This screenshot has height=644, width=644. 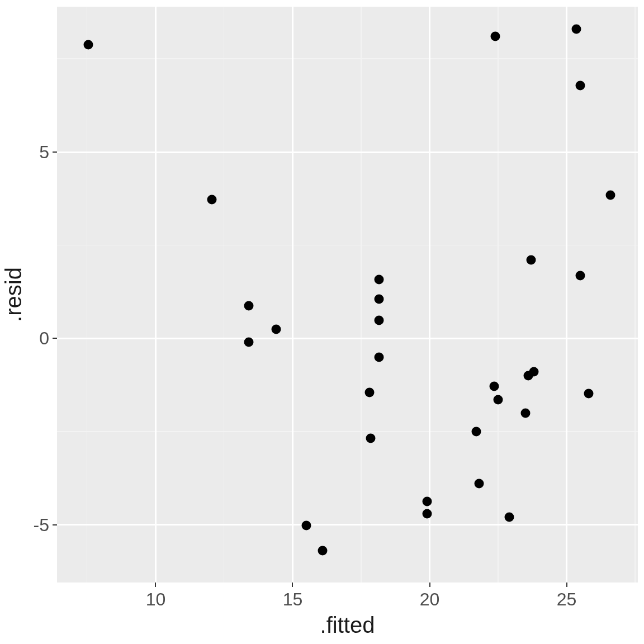 I want to click on y-axis-title: .resid, so click(x=13, y=295).